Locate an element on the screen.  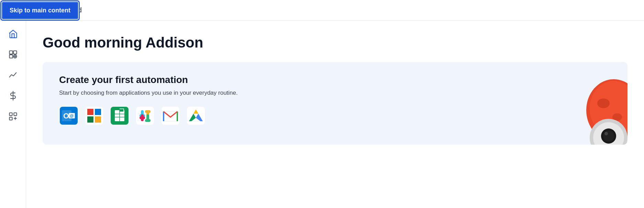
sidebar-item-apps is located at coordinates (13, 116).